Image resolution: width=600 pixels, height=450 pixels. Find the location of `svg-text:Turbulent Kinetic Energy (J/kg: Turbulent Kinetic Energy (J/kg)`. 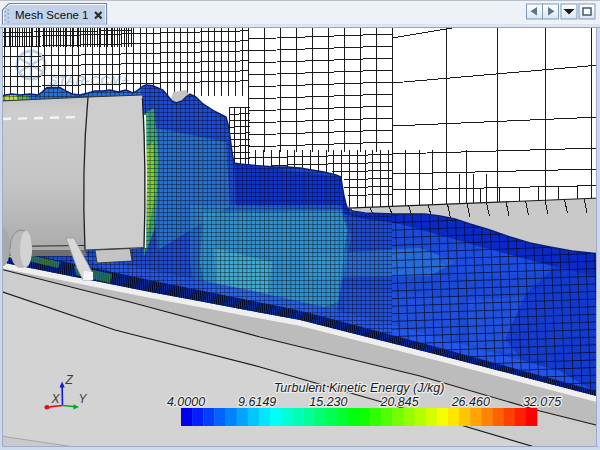

svg-text:Turbulent Kinetic Energy (J/kg: Turbulent Kinetic Energy (J/kg) is located at coordinates (360, 388).